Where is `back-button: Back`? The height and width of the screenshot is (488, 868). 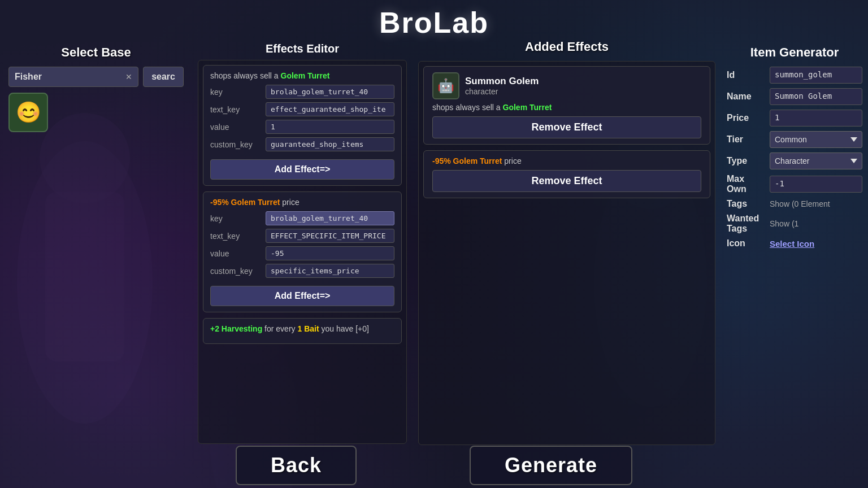 back-button: Back is located at coordinates (296, 465).